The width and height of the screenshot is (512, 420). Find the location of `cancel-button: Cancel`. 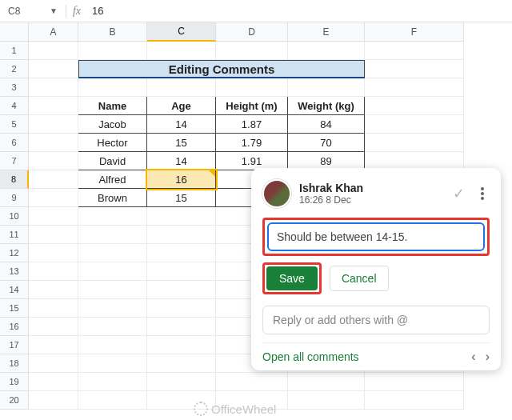

cancel-button: Cancel is located at coordinates (359, 278).